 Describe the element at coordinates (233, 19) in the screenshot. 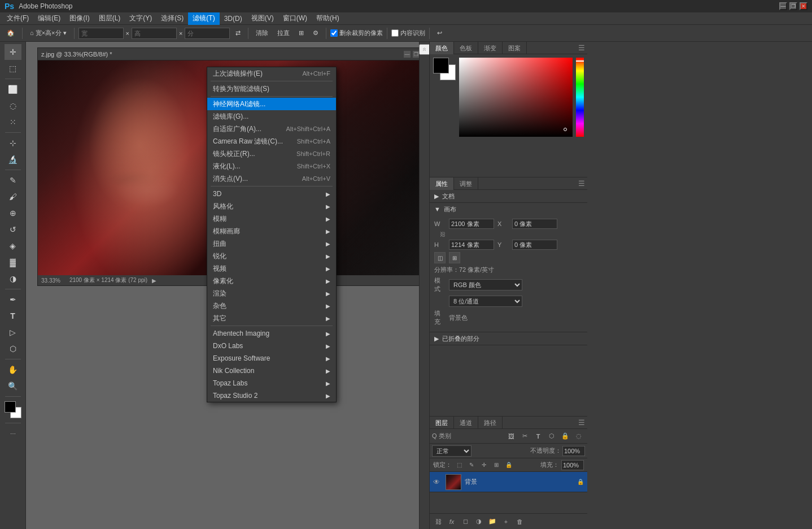

I see `menu-3d: 3D(D)` at that location.